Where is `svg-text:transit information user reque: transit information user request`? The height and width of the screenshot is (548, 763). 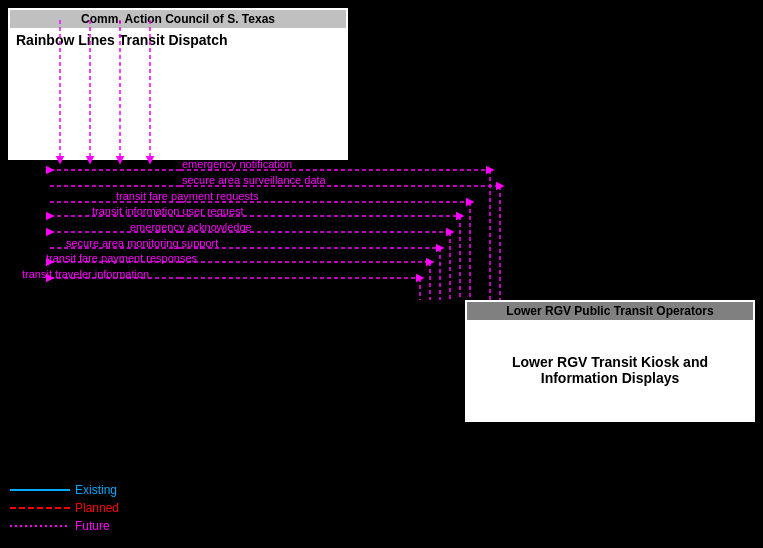 svg-text:transit information user reque: transit information user request is located at coordinates (168, 211).